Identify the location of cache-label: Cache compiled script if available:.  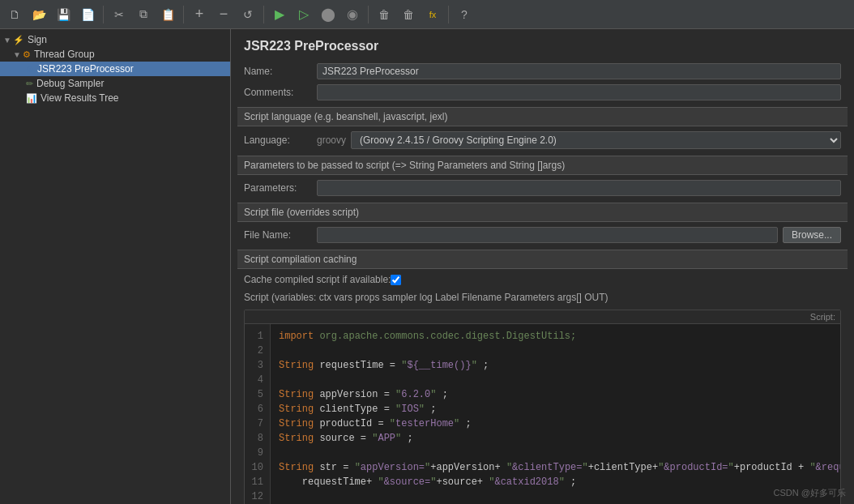
(318, 280).